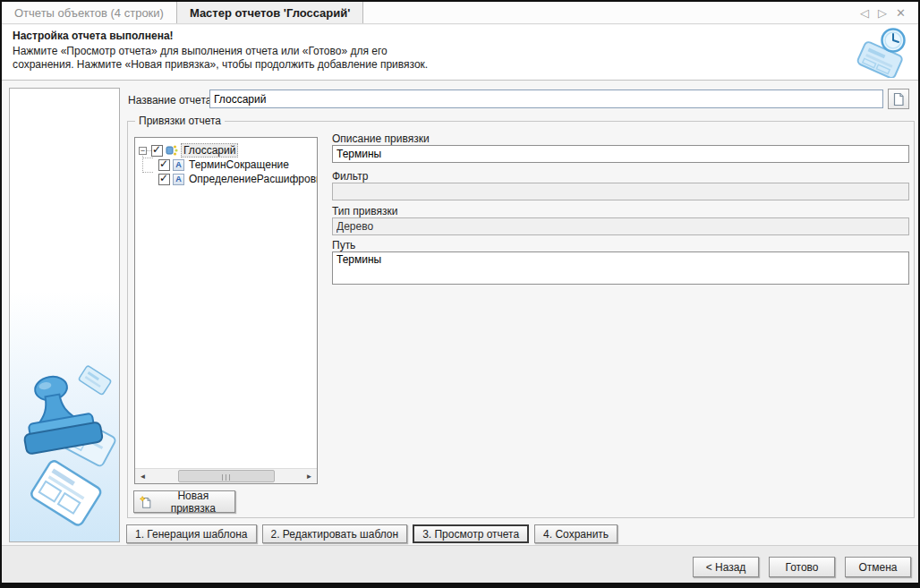  What do you see at coordinates (172, 100) in the screenshot?
I see `report-name-label: Название отчета:` at bounding box center [172, 100].